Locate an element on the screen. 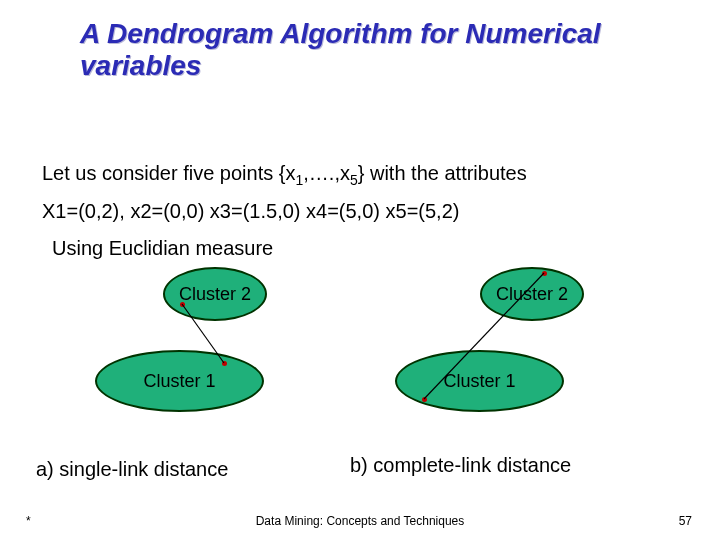 Image resolution: width=720 pixels, height=540 pixels. cluster1-right: Cluster 1 is located at coordinates (480, 381).